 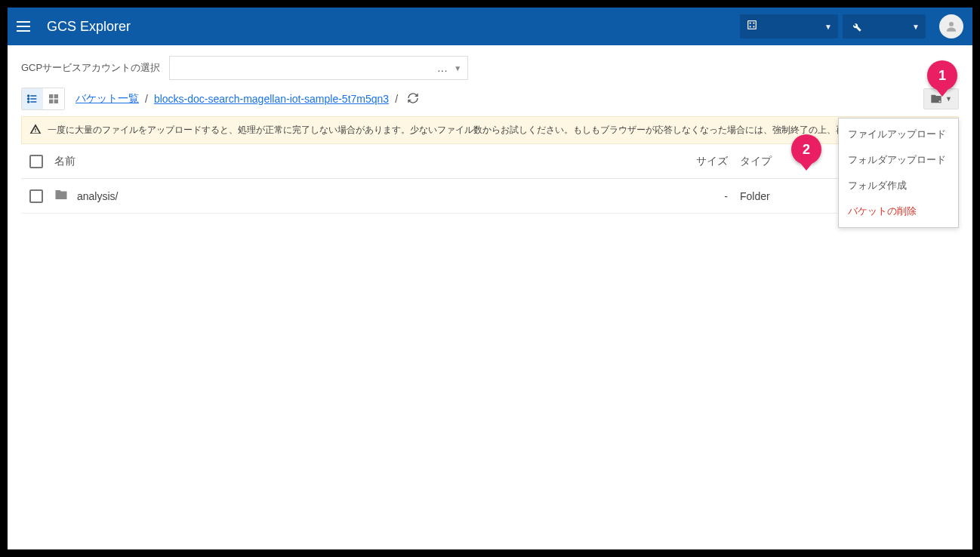 What do you see at coordinates (91, 68) in the screenshot?
I see `account-select-label: GCPサービスアカウントの選択` at bounding box center [91, 68].